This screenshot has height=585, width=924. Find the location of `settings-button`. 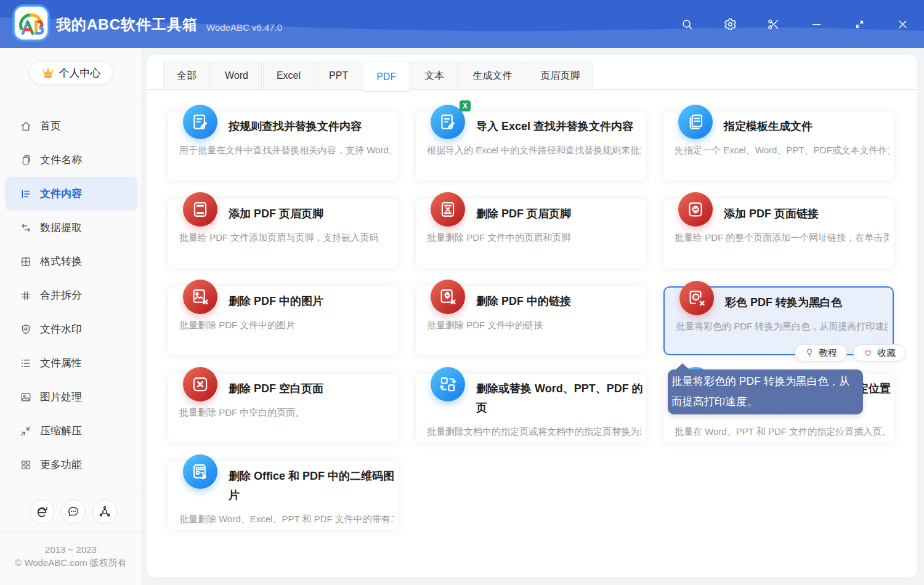

settings-button is located at coordinates (730, 24).